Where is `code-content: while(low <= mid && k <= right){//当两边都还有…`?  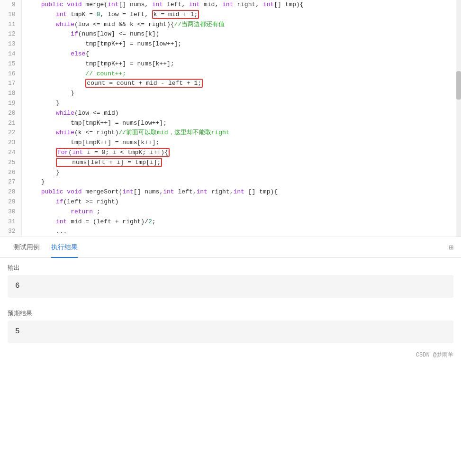 code-content: while(low <= mid && k <= right){//当两边都还有… is located at coordinates (241, 25).